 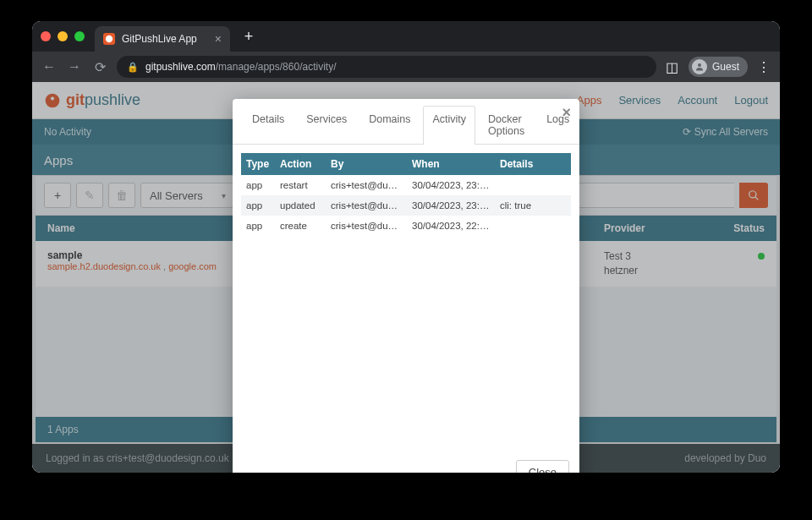 What do you see at coordinates (276, 67) in the screenshot?
I see `url-path: /manage/apps/860/activity/` at bounding box center [276, 67].